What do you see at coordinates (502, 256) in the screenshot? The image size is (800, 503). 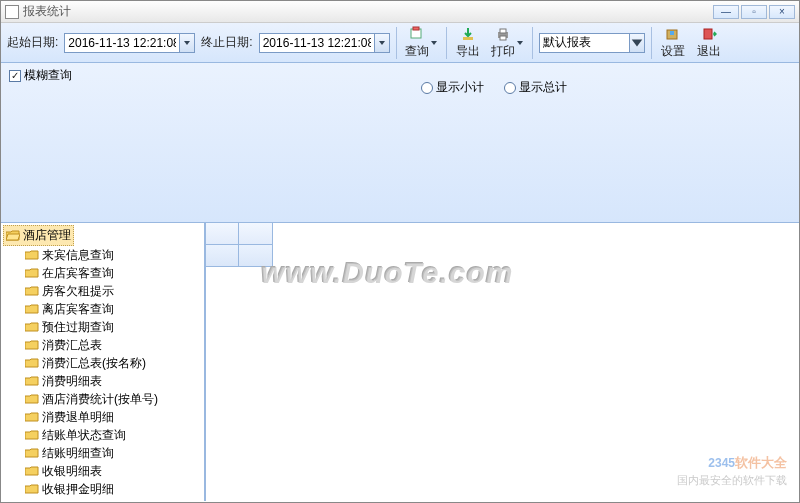 I see `grid-row` at bounding box center [502, 256].